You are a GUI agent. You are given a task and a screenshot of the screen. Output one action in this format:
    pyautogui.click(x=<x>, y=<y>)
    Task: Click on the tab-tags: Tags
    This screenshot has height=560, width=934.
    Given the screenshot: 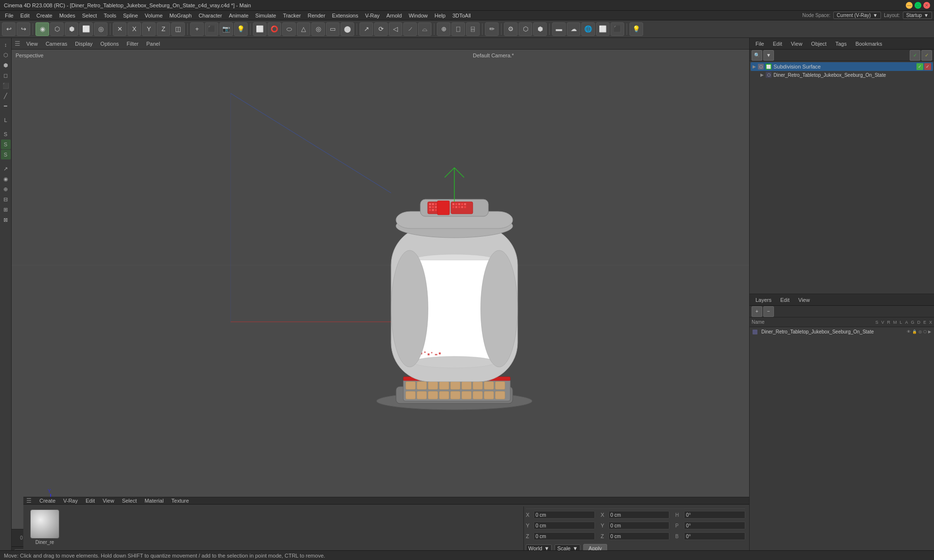 What is the action you would take?
    pyautogui.click(x=841, y=44)
    